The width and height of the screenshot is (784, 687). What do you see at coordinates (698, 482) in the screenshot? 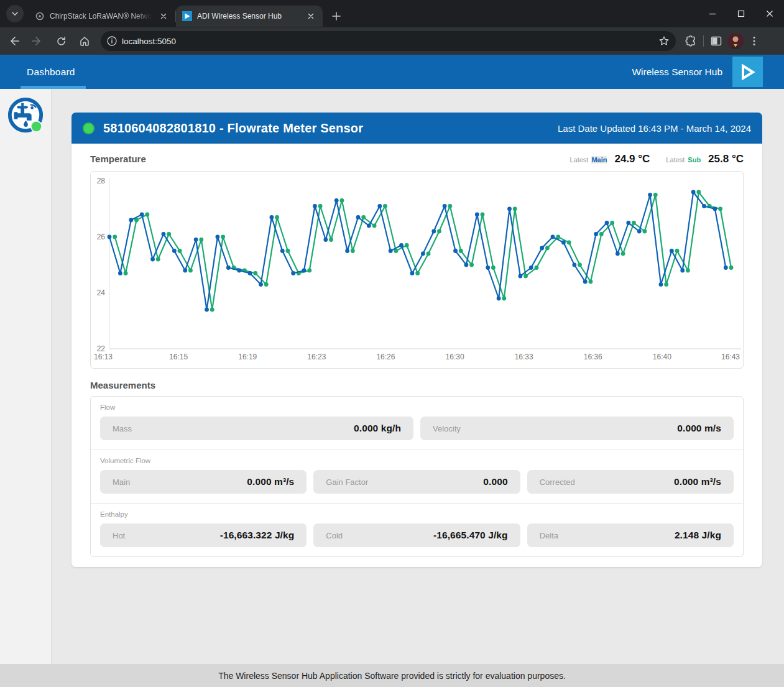
I see `measurement-value: 0.000 m³/s` at bounding box center [698, 482].